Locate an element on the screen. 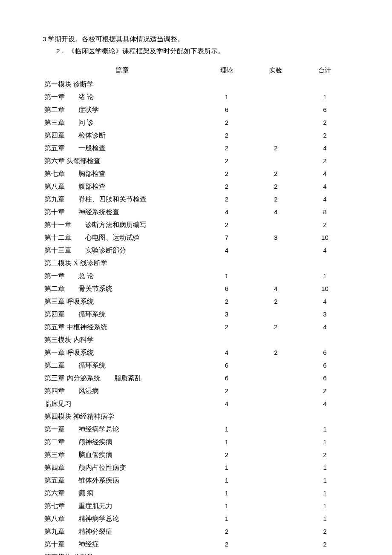 Image resolution: width=392 pixels, height=555 pixels. chapter-cell: 第三章 问 诊 is located at coordinates (122, 123).